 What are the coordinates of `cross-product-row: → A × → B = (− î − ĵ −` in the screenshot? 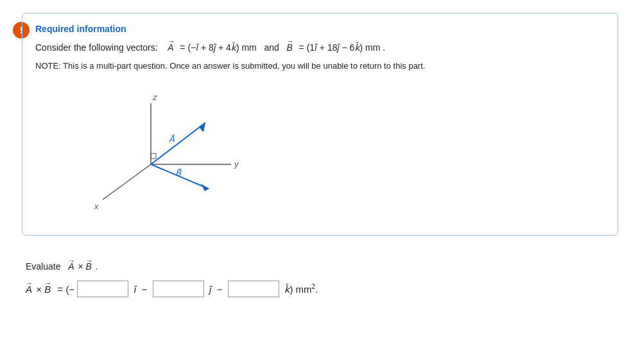 It's located at (316, 289).